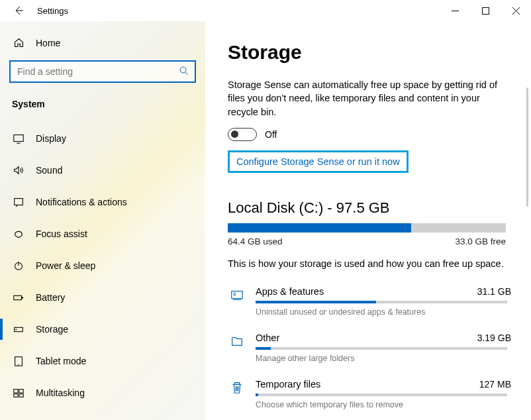 The height and width of the screenshot is (420, 531). Describe the element at coordinates (48, 43) in the screenshot. I see `home-label: Home` at that location.